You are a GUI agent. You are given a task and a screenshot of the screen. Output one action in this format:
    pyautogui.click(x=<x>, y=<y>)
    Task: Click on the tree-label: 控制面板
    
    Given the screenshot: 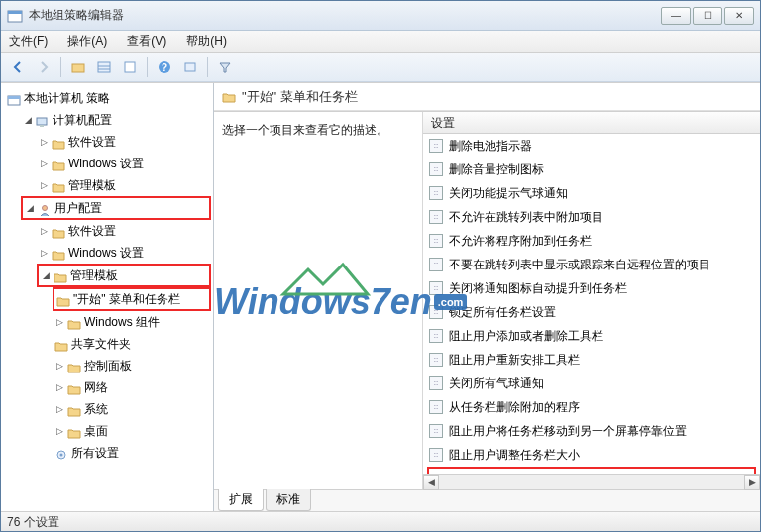 What is the action you would take?
    pyautogui.click(x=108, y=366)
    